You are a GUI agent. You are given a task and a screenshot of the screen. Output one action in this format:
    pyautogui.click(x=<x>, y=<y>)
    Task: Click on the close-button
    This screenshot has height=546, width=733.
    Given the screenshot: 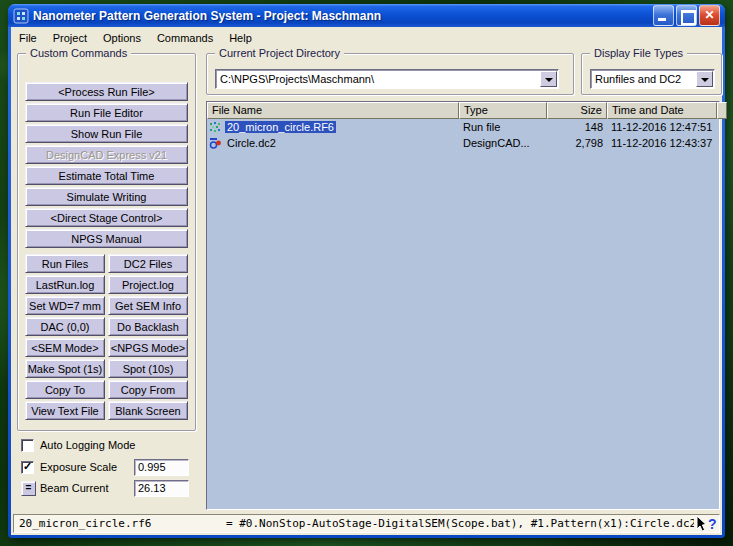 What is the action you would take?
    pyautogui.click(x=710, y=16)
    